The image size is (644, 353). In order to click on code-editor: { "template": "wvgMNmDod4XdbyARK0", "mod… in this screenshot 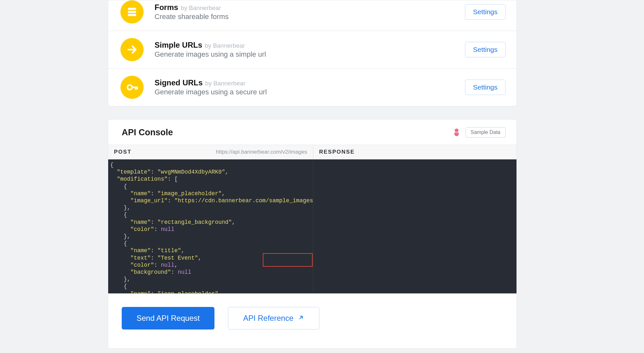, I will do `click(211, 226)`.